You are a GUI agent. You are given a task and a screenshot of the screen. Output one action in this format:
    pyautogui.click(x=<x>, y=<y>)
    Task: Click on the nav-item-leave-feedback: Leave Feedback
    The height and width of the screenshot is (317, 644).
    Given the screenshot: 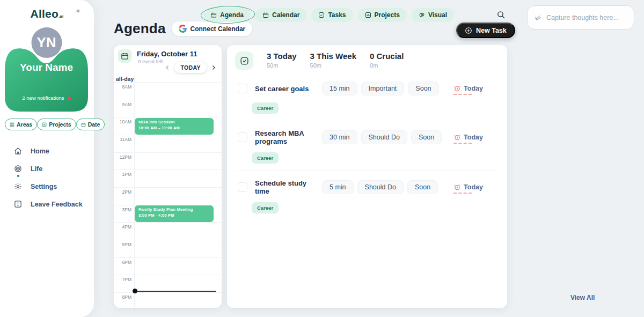 What is the action you would take?
    pyautogui.click(x=47, y=204)
    